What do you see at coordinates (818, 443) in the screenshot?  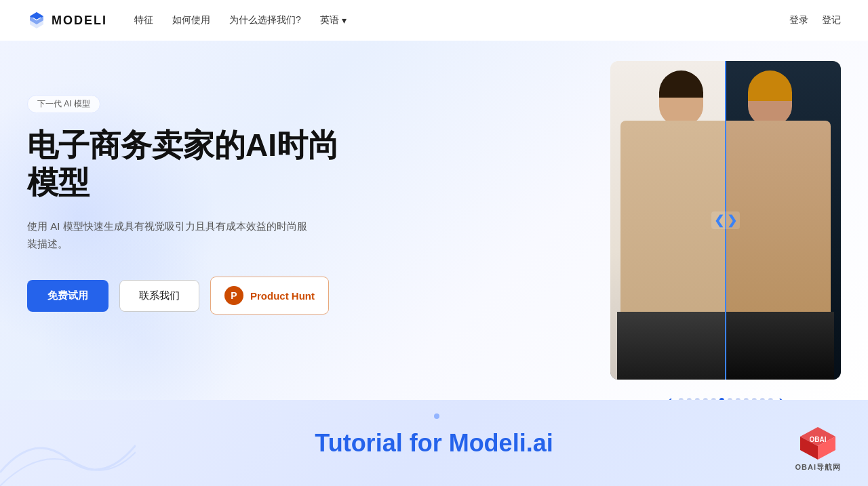 I see `obai-icon: OBAI` at bounding box center [818, 443].